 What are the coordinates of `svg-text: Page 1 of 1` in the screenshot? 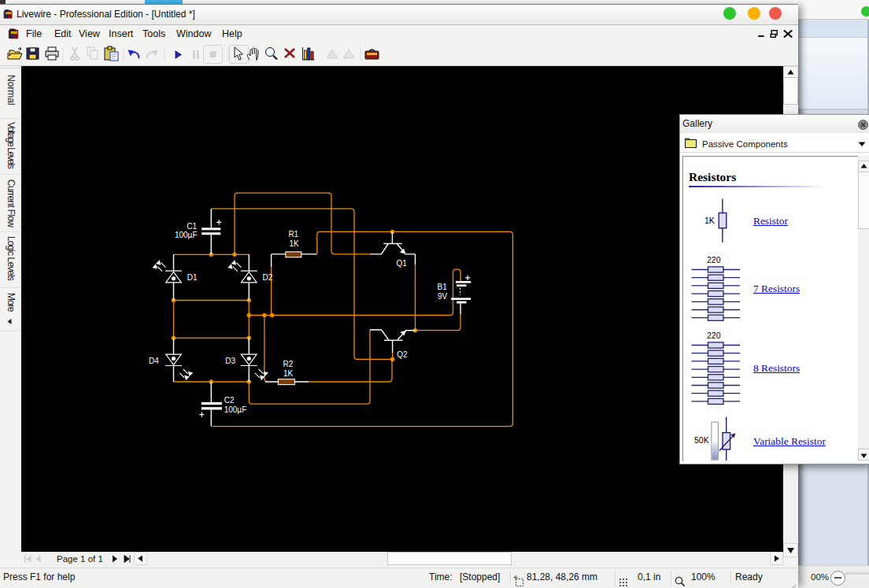 It's located at (80, 559).